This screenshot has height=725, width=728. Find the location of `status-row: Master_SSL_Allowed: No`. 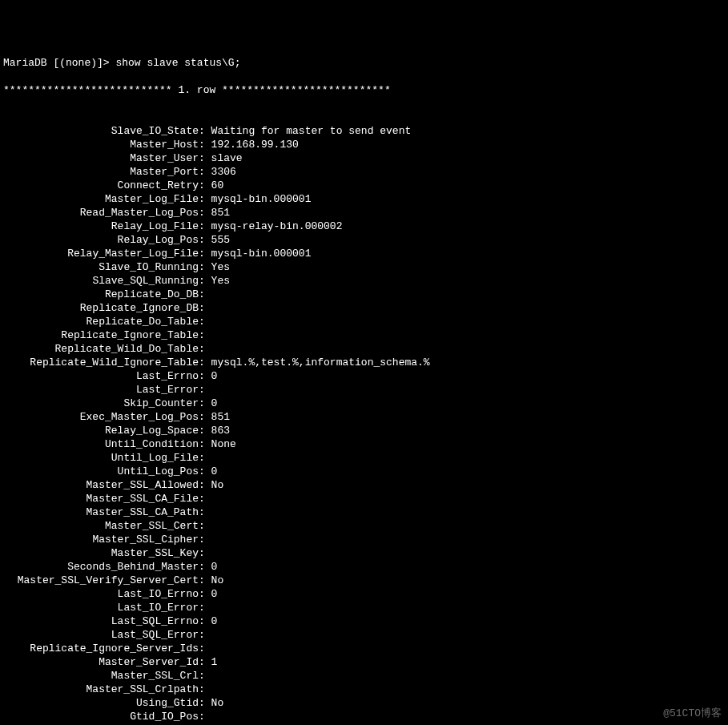

status-row: Master_SSL_Allowed: No is located at coordinates (365, 485).